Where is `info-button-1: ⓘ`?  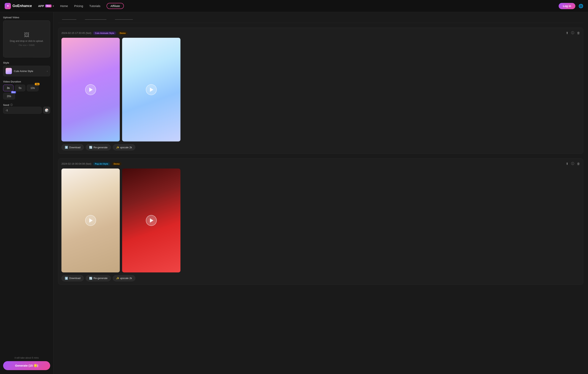 info-button-1: ⓘ is located at coordinates (573, 33).